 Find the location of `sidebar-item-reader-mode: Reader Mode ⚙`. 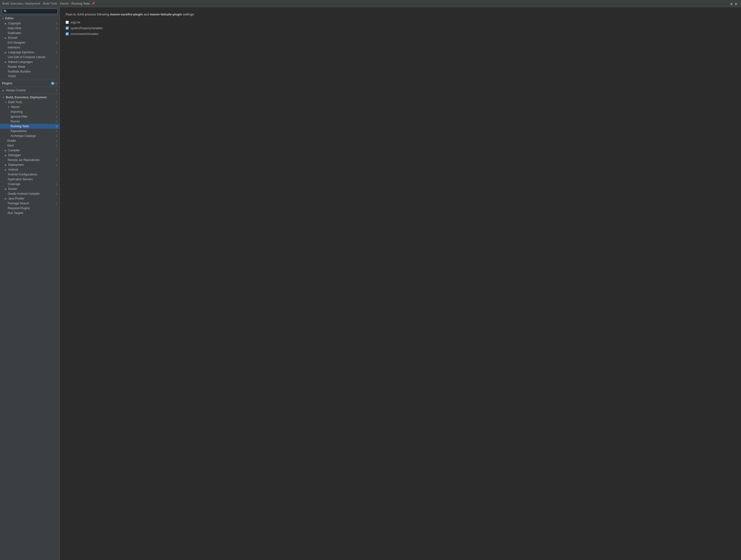

sidebar-item-reader-mode: Reader Mode ⚙ is located at coordinates (30, 67).